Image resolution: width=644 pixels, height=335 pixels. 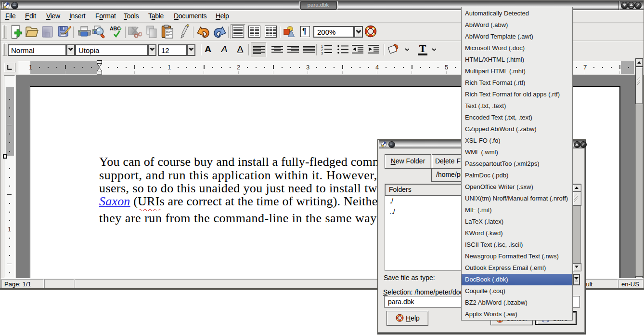 I want to click on svg-text: ABC, so click(x=116, y=28).